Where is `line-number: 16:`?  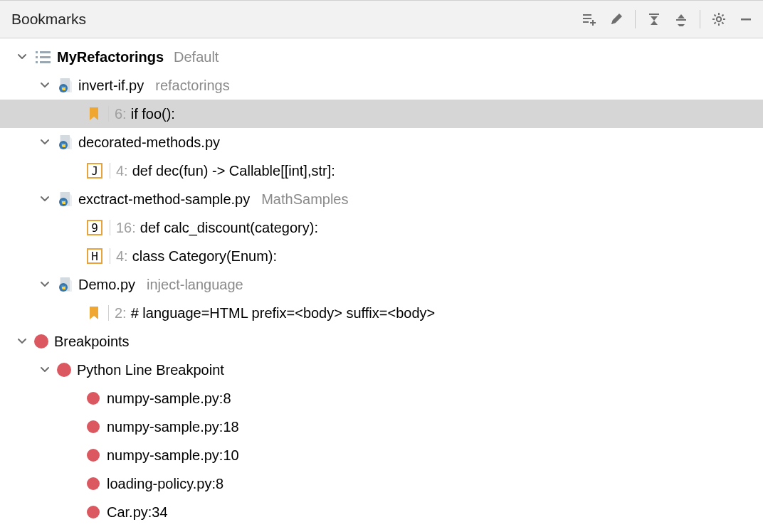 line-number: 16: is located at coordinates (126, 228).